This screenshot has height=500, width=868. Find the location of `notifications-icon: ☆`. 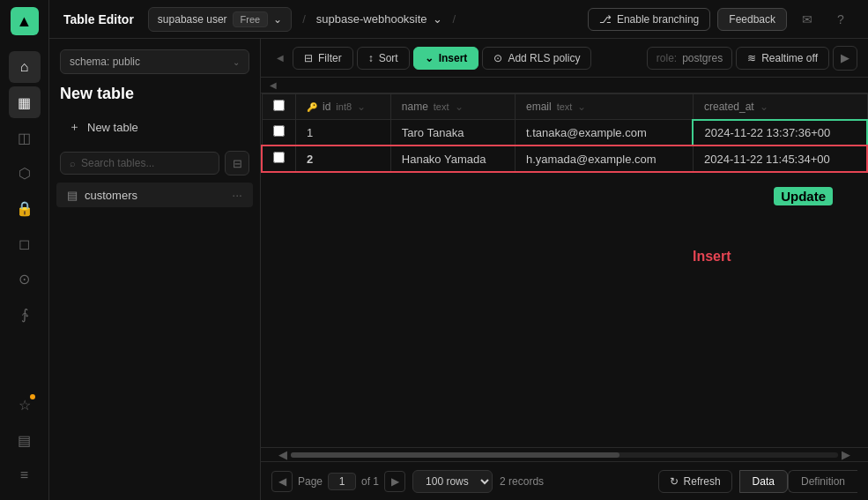

notifications-icon: ☆ is located at coordinates (25, 405).